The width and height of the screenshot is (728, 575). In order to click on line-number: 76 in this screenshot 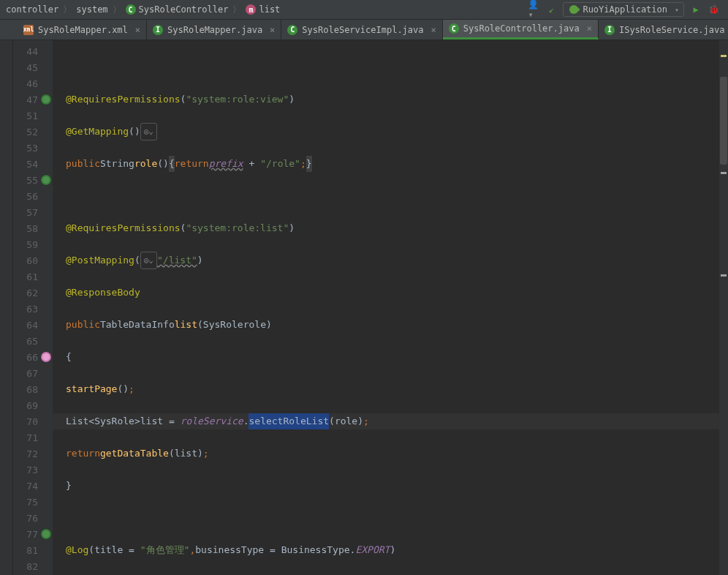, I will do `click(33, 518)`.